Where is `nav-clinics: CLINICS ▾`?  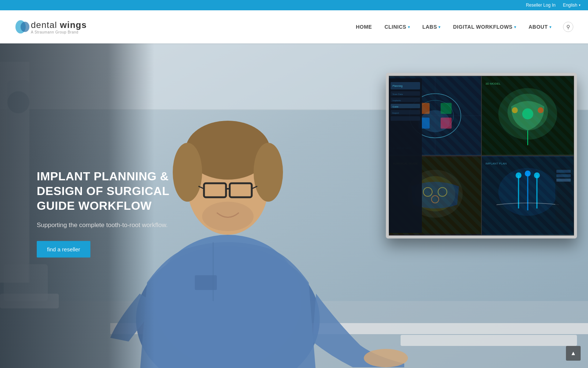
nav-clinics: CLINICS ▾ is located at coordinates (397, 27).